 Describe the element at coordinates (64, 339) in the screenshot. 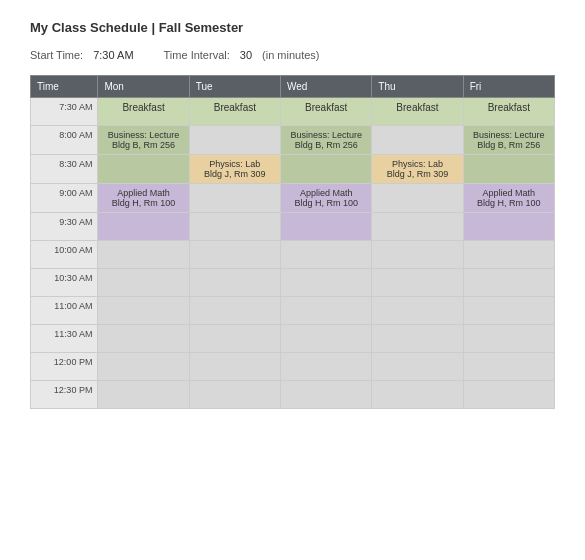

I see `time-cell: 11:30 AM` at that location.